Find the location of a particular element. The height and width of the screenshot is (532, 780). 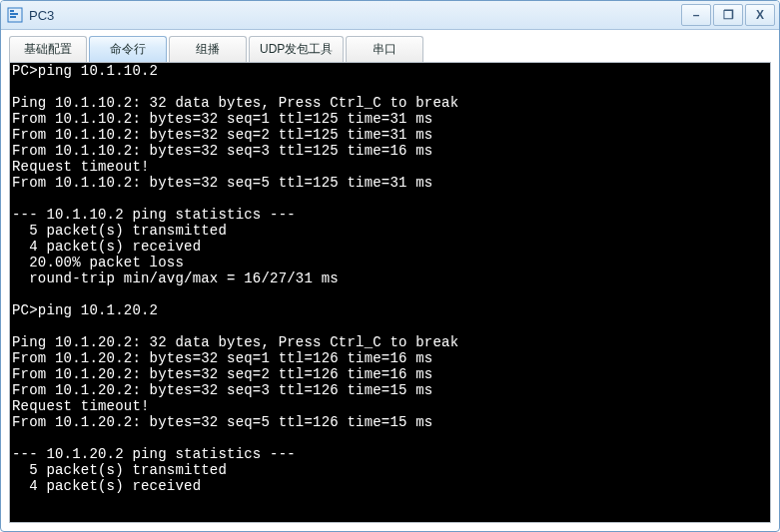

tab-udp-tool: UDP发包工具 is located at coordinates (296, 49).